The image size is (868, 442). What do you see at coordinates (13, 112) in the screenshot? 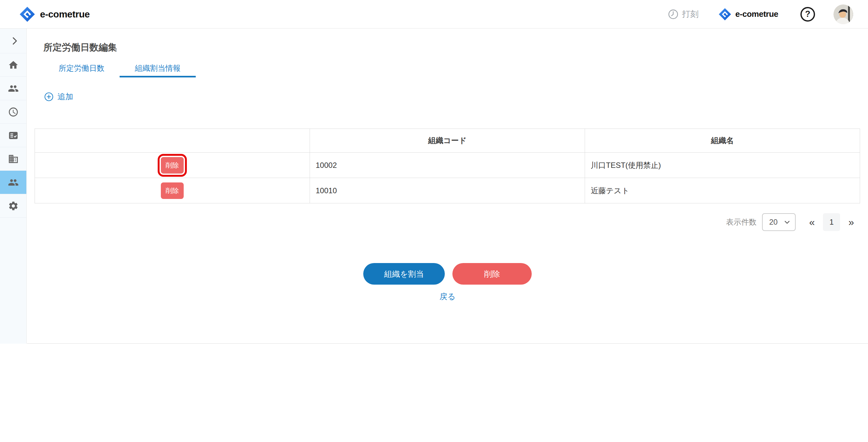
I see `clock-outline-icon` at bounding box center [13, 112].